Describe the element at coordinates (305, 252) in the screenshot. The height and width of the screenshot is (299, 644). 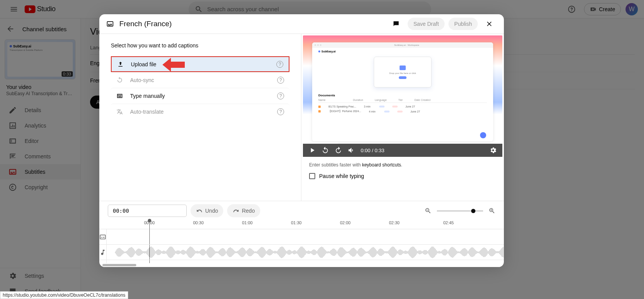
I see `audio-track` at that location.